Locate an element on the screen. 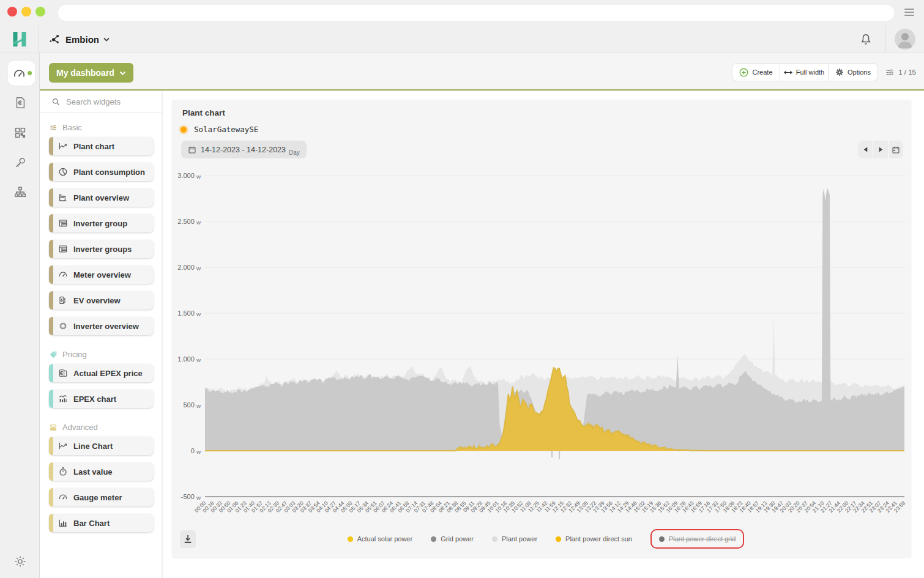 This screenshot has height=578, width=924. legend-item-plant-power: Plant power is located at coordinates (515, 539).